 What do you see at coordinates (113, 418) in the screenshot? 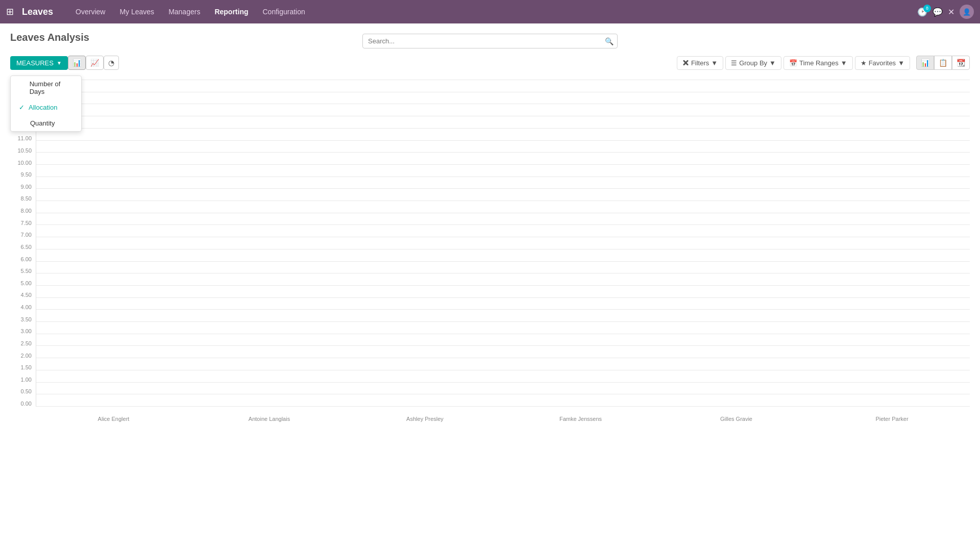
I see `x-axis-label: Alice Englert` at bounding box center [113, 418].